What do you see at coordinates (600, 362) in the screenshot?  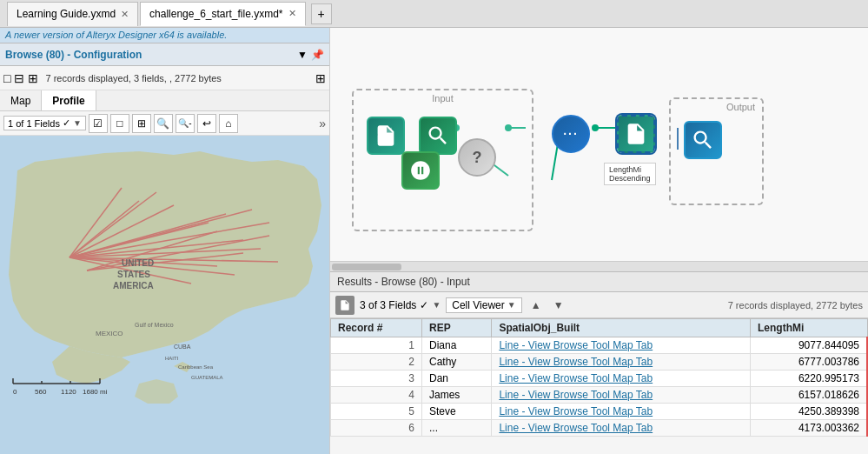 I see `table-row: 2CathyLine - View Browse Tool Map Tab677…` at bounding box center [600, 362].